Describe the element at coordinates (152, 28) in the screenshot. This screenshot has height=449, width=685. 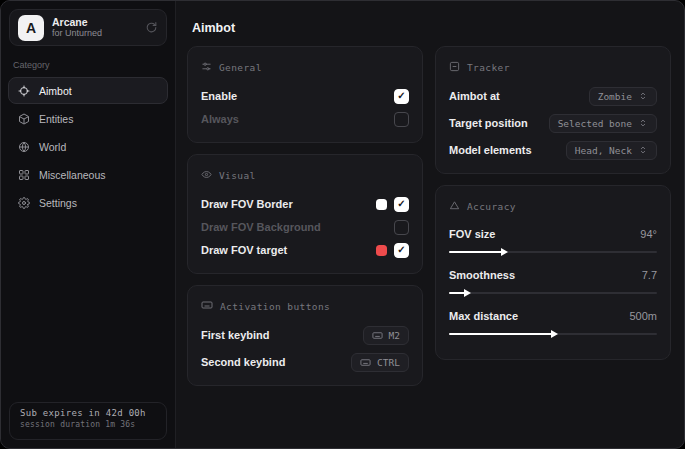
I see `refresh-icon` at that location.